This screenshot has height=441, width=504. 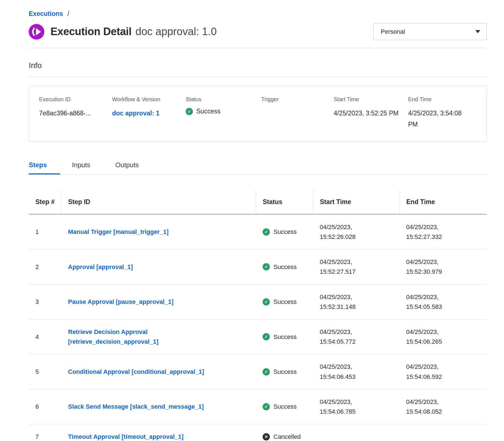 What do you see at coordinates (393, 32) in the screenshot?
I see `workspace-dropdown-value: Personal` at bounding box center [393, 32].